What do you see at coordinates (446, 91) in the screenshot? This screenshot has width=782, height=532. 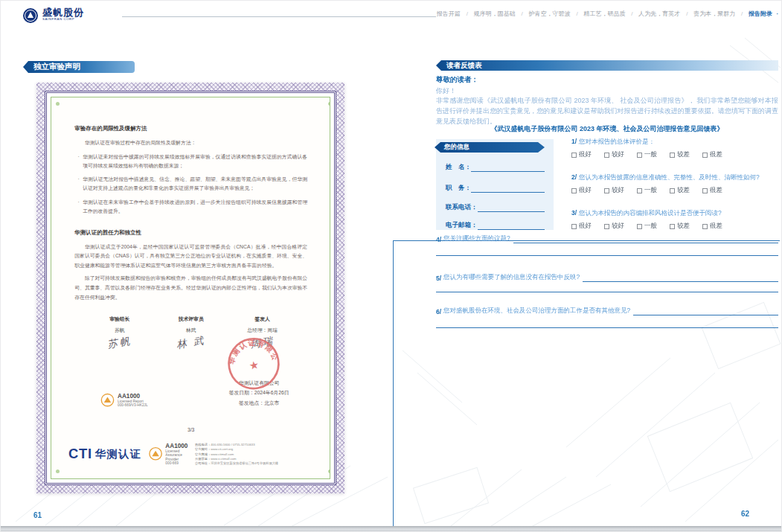 I see `greeting: 你好！` at bounding box center [446, 91].